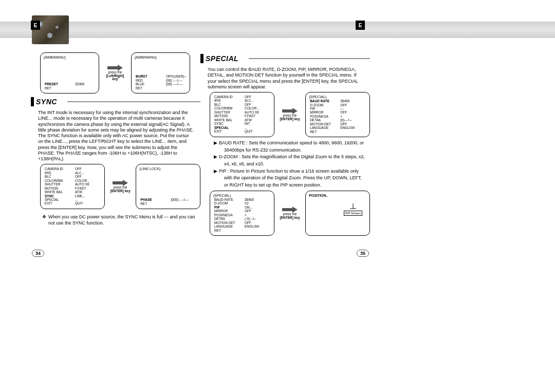  What do you see at coordinates (285, 59) in the screenshot?
I see `special-heading: SPECIAL` at bounding box center [285, 59].